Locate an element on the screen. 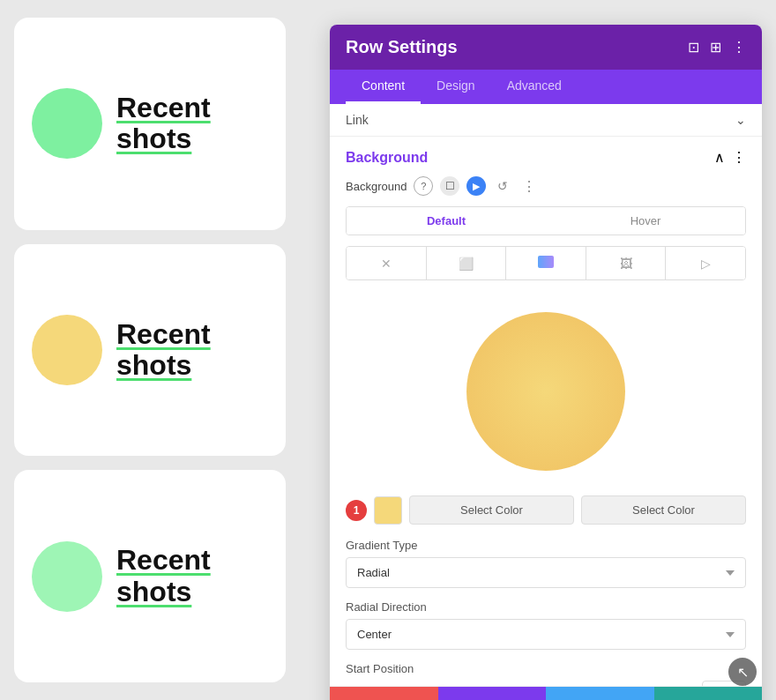  bg-type-gradient-btn is located at coordinates (547, 263).